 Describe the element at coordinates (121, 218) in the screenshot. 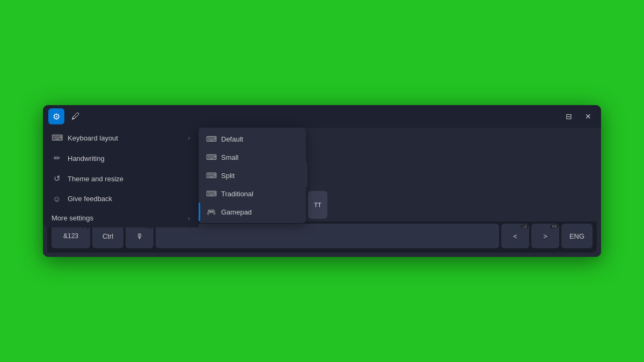

I see `sidebar-item-more-settings: More settings ›` at that location.